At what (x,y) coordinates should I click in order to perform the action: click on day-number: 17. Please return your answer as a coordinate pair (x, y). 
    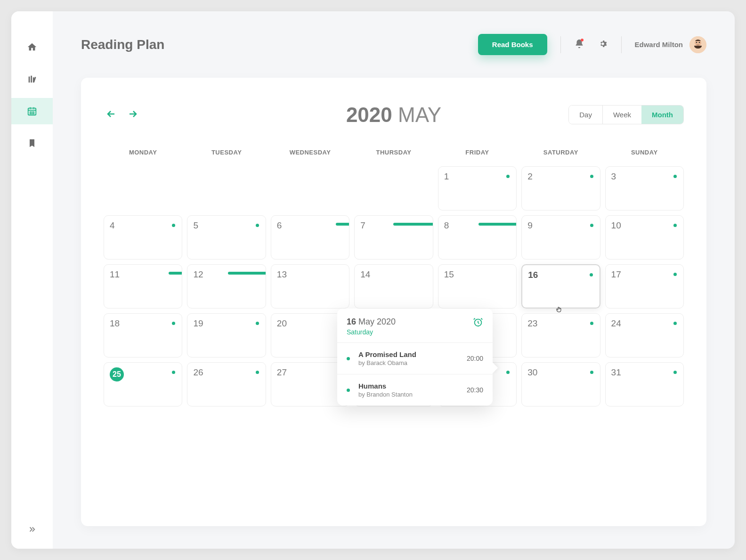
    Looking at the image, I should click on (644, 275).